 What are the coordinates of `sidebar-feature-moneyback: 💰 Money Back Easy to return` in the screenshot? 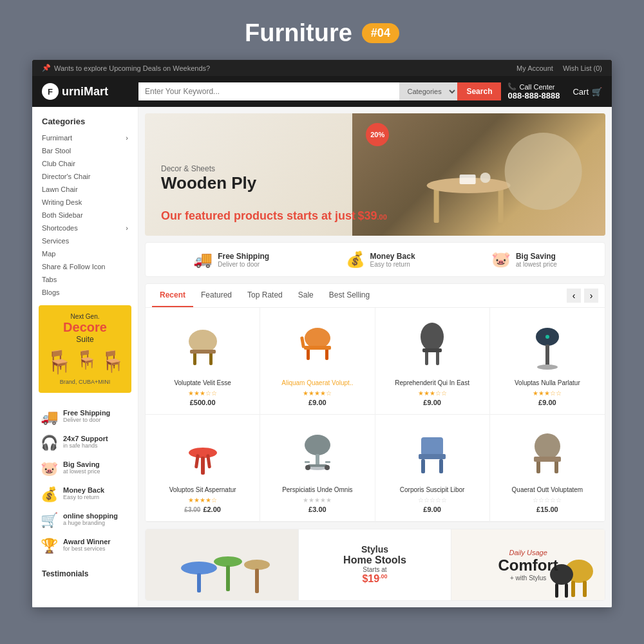 It's located at (85, 495).